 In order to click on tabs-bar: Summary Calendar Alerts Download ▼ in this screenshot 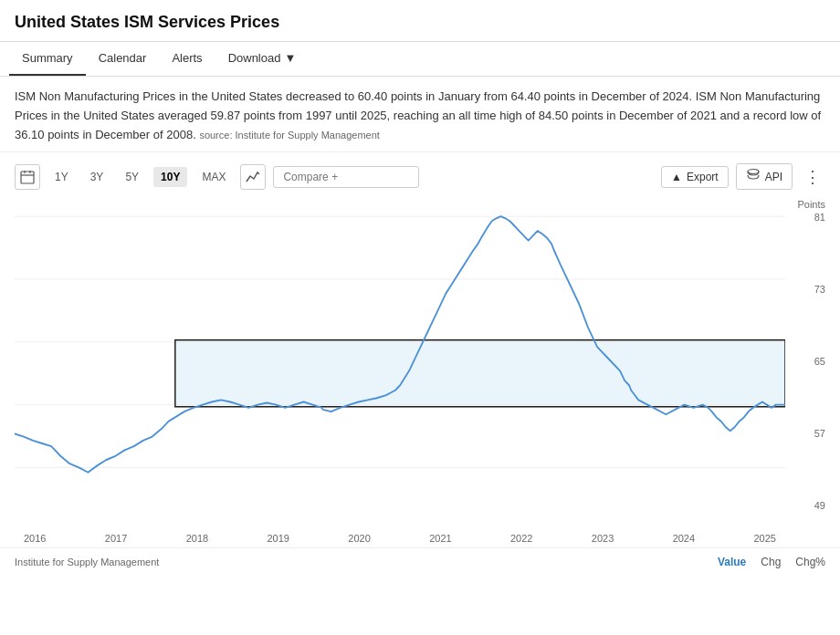, I will do `click(420, 59)`.